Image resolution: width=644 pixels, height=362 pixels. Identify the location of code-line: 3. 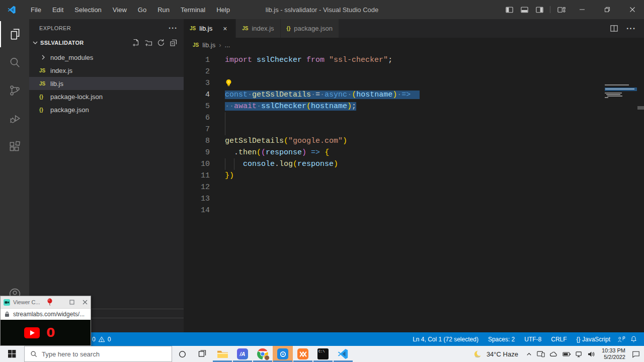
(414, 83).